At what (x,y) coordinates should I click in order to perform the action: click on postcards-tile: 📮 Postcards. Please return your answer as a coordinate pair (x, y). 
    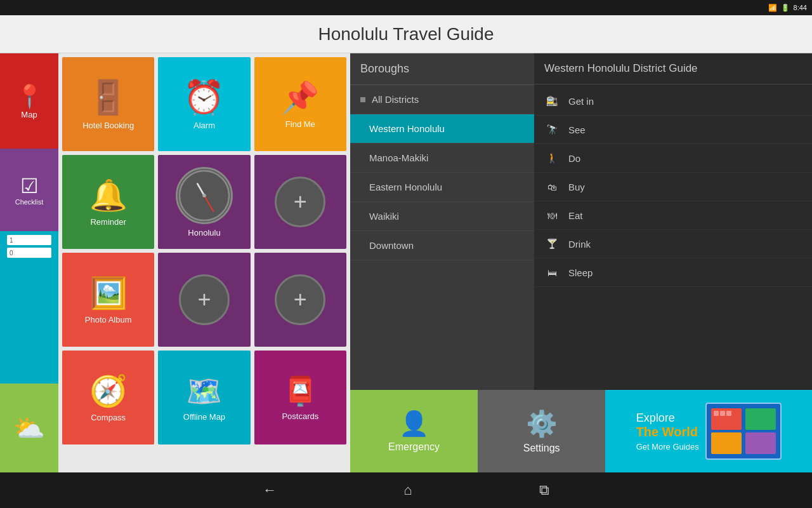
    Looking at the image, I should click on (301, 398).